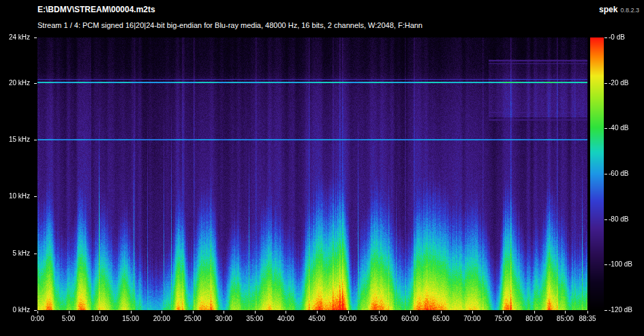 Image resolution: width=644 pixels, height=336 pixels. I want to click on time-tick-label: 65:00, so click(442, 319).